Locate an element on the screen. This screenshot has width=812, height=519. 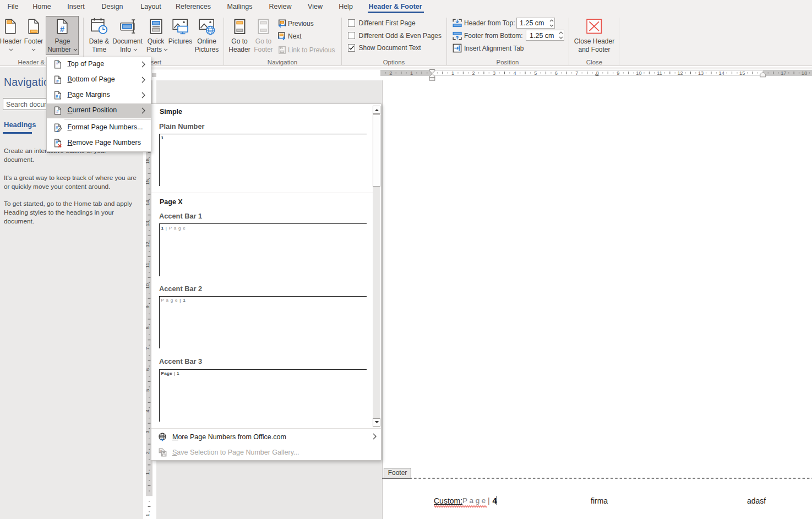
svg-text: 8 is located at coordinates (148, 328).